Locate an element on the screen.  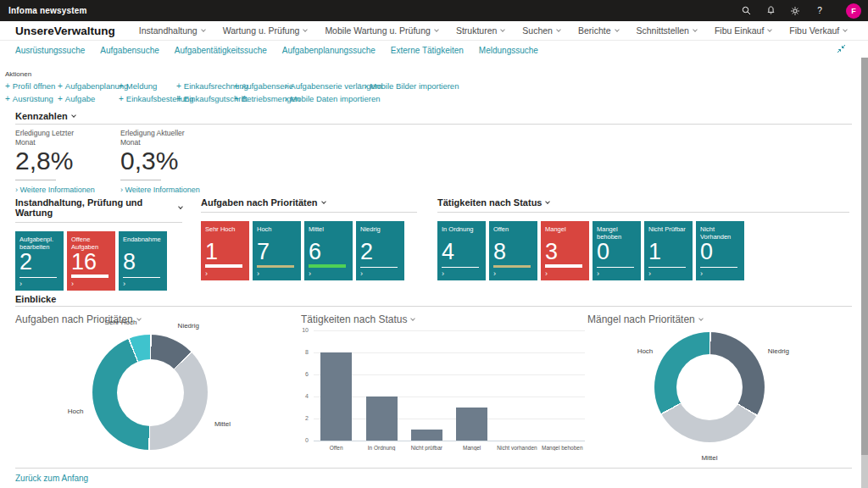
nav-item-berichte: Berichte is located at coordinates (598, 30).